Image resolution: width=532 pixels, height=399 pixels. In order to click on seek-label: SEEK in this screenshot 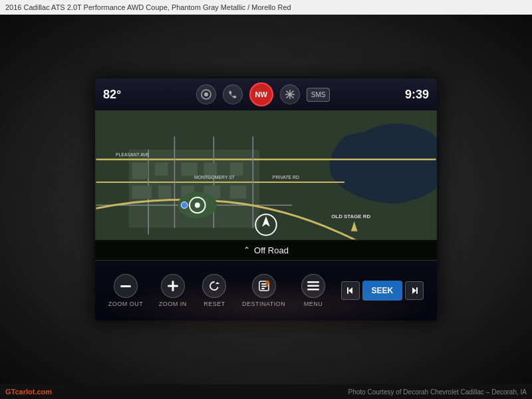, I will do `click(383, 291)`.